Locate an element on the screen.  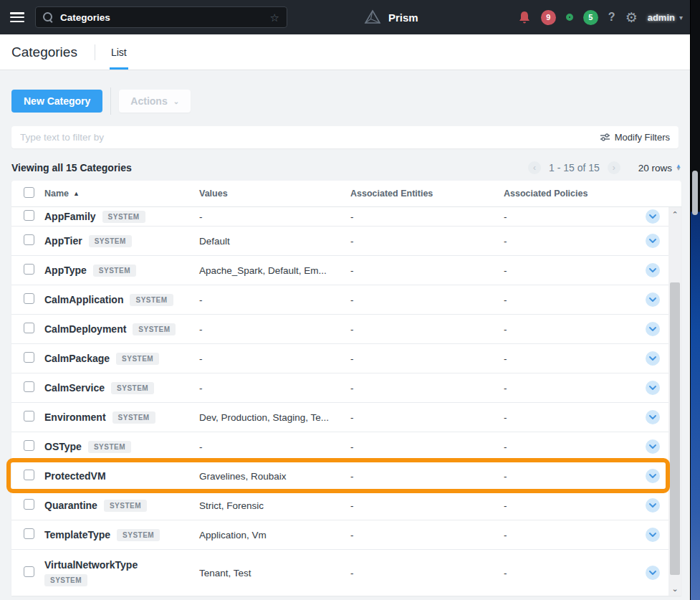
pagination-prev-button: ‹ is located at coordinates (534, 168).